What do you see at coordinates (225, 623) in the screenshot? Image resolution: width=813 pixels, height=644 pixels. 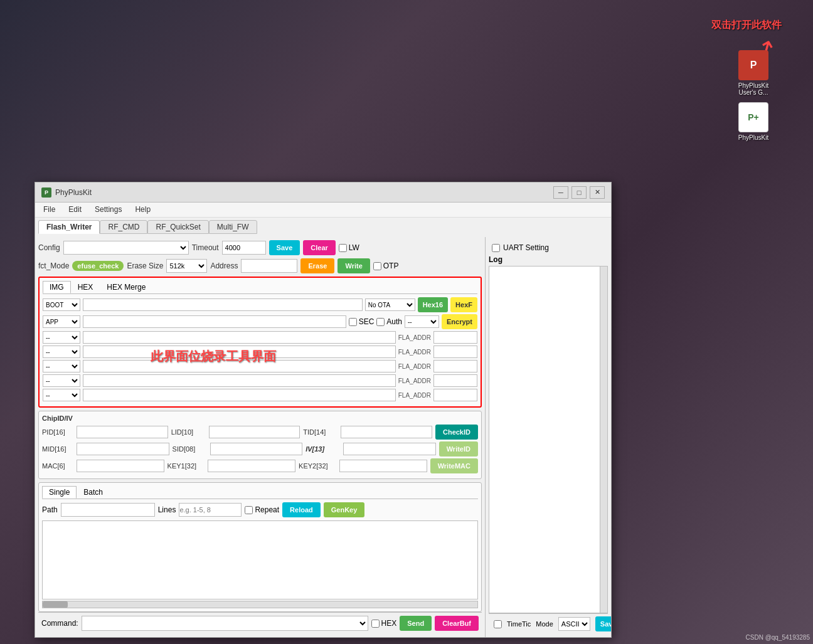 I see `command-input` at bounding box center [225, 623].